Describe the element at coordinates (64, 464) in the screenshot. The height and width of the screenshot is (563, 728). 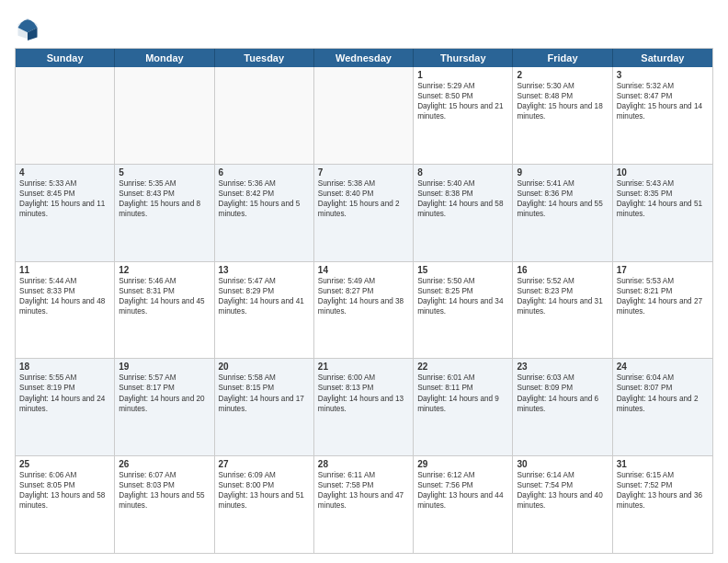
I see `day-number: 25` at that location.